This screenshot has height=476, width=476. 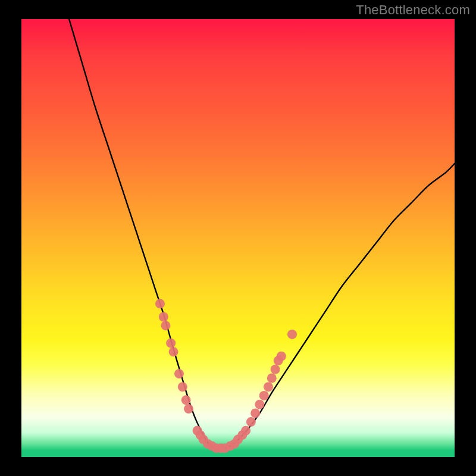 What do you see at coordinates (413, 10) in the screenshot?
I see `watermark-text: TheBottleneck.com` at bounding box center [413, 10].